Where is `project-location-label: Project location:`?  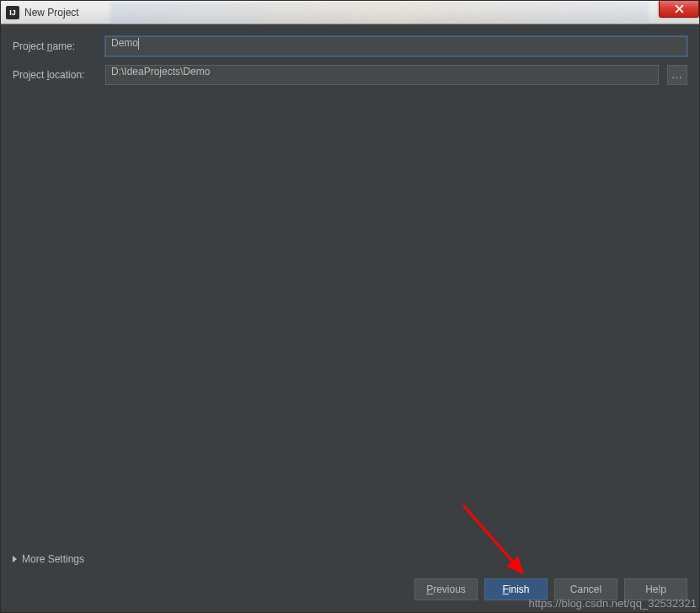
project-location-label: Project location: is located at coordinates (55, 75).